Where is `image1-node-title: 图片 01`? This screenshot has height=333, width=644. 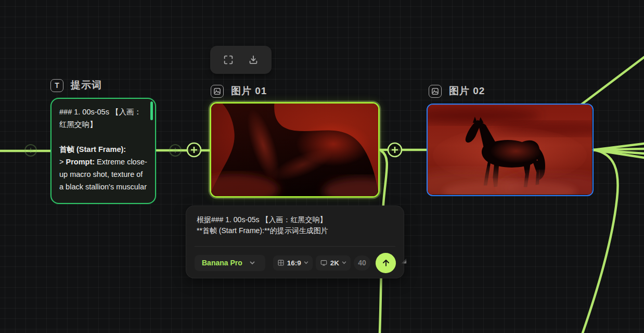
image1-node-title: 图片 01 is located at coordinates (249, 91).